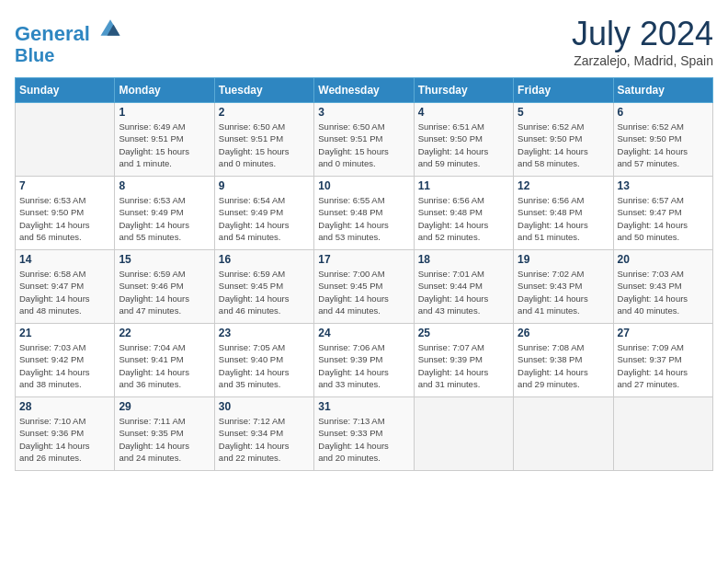 The height and width of the screenshot is (563, 728). Describe the element at coordinates (165, 90) in the screenshot. I see `col-header-monday: Monday` at that location.